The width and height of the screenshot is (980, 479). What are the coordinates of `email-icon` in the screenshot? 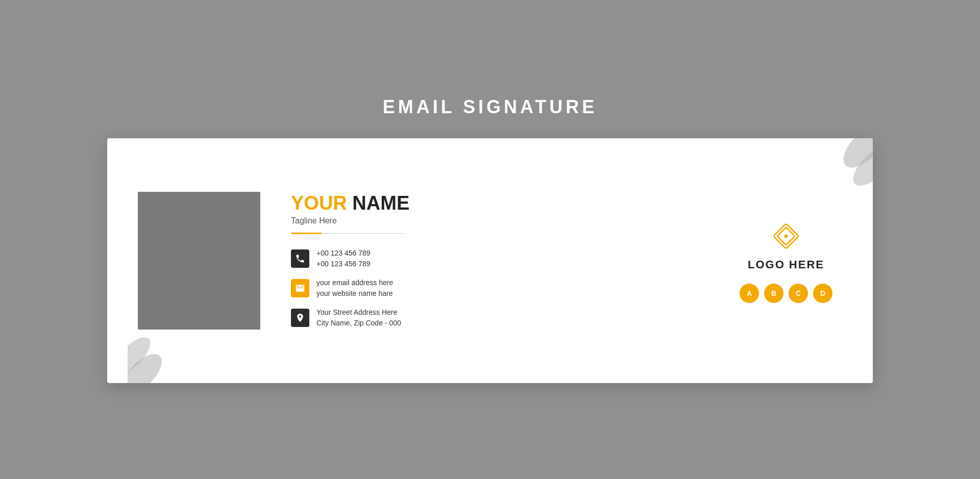 It's located at (300, 288).